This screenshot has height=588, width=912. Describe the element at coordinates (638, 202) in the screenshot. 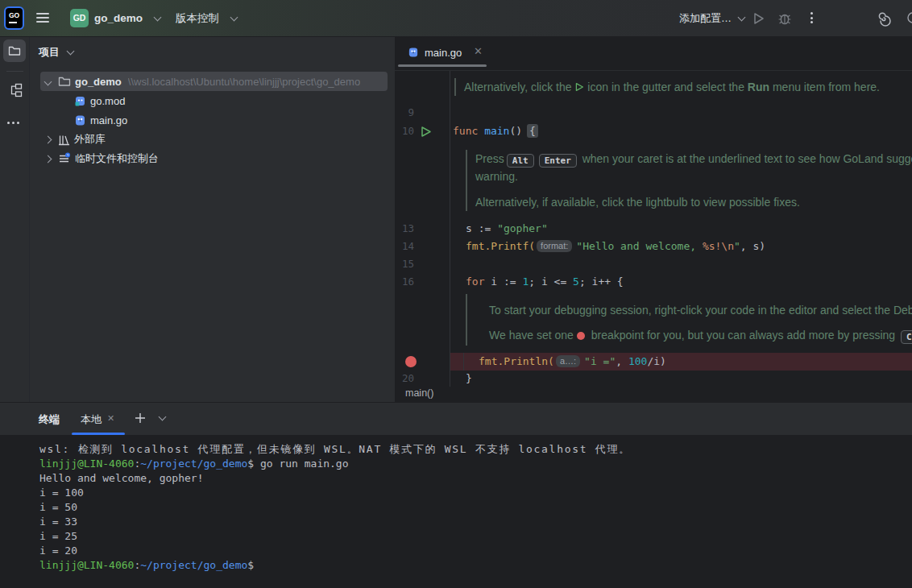

I see `doc-hint-lightbulb: Alternatively, if available, click the l…` at that location.